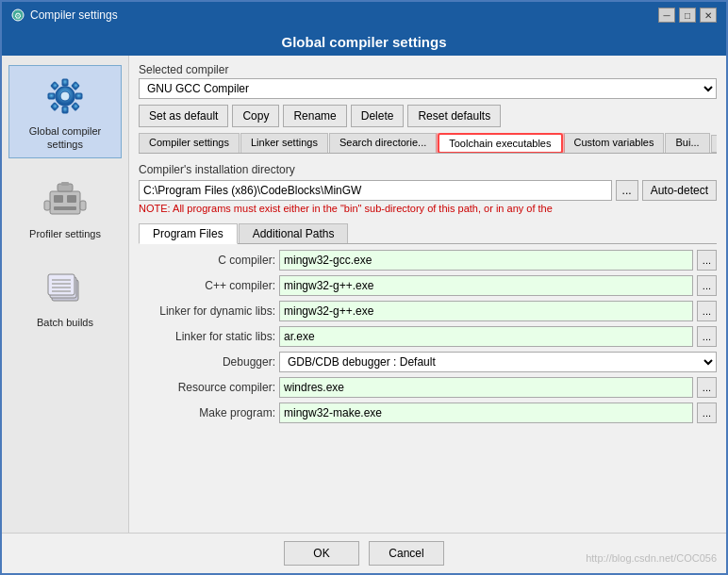 This screenshot has width=728, height=575. I want to click on resource-compiler-browse: ..., so click(707, 387).